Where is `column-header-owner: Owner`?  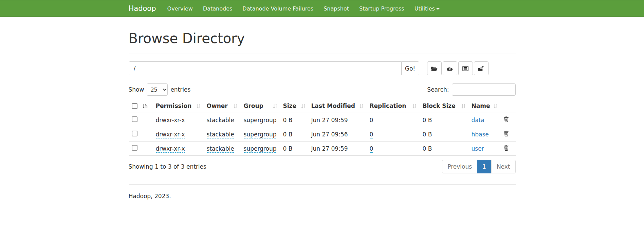
column-header-owner: Owner is located at coordinates (222, 107).